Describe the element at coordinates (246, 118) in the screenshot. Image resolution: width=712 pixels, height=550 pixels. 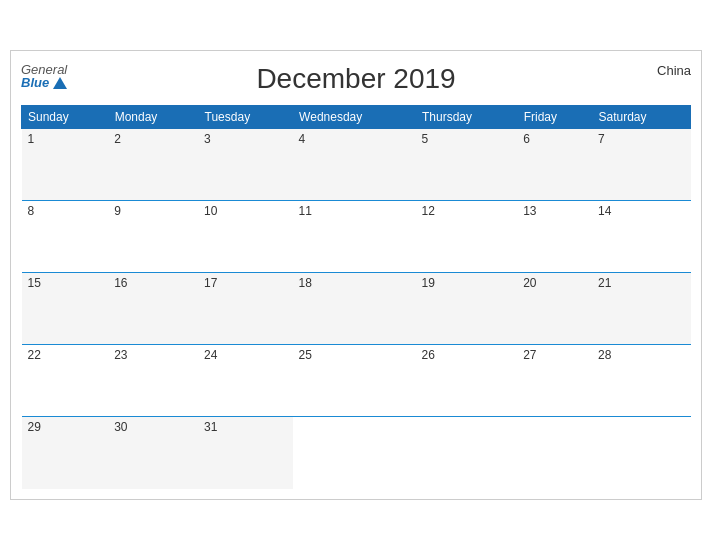
I see `col-tuesday: Tuesday` at that location.